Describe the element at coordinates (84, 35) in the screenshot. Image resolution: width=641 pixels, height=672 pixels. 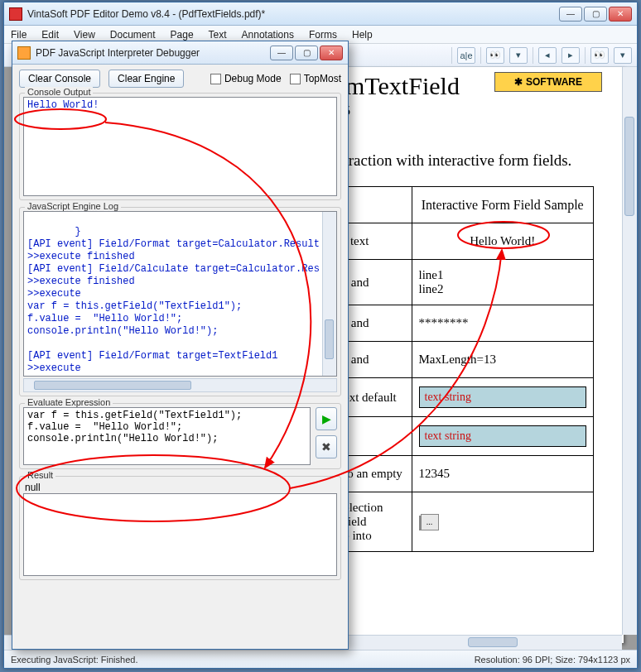
I see `menu-view: View` at that location.